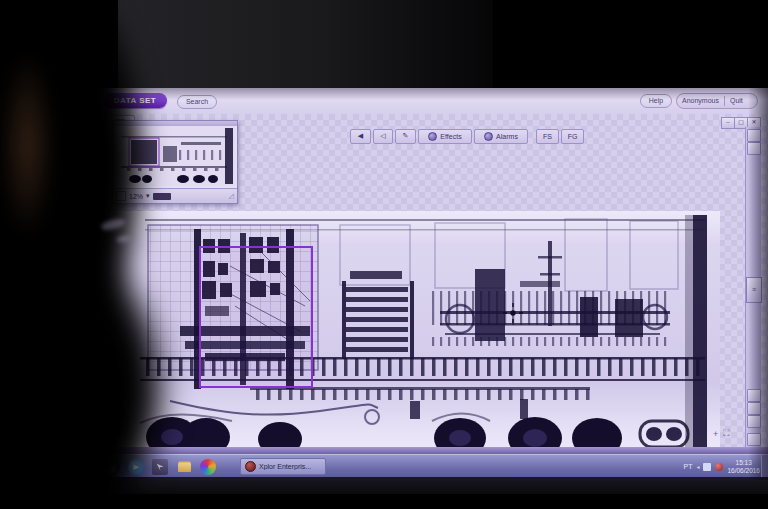  Describe the element at coordinates (208, 467) in the screenshot. I see `scanner-app-icon` at that location.